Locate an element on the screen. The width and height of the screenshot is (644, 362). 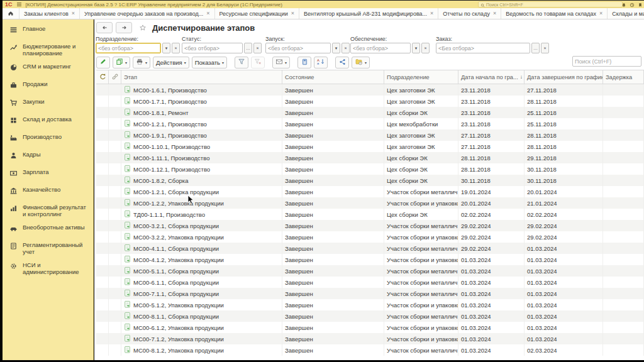
table-row: МС00-1.9.1, ПроизводствоЗавершенЦех заго… is located at coordinates (370, 135).